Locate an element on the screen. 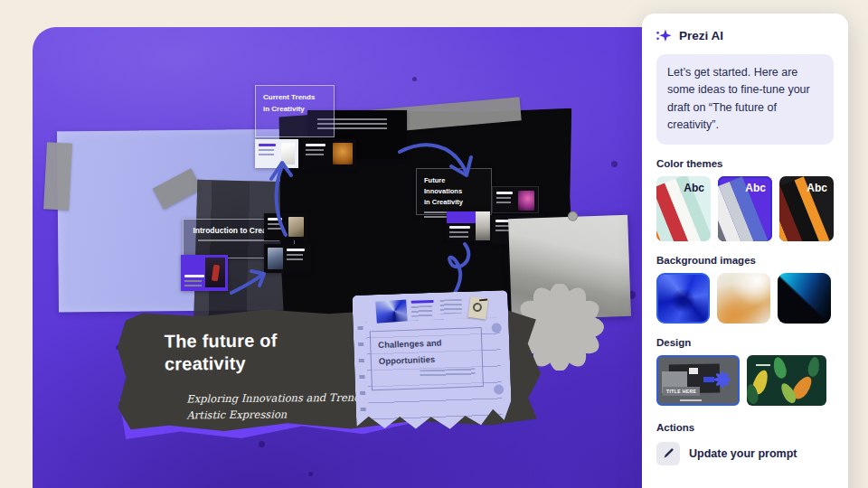 The height and width of the screenshot is (488, 868). starburst-shape is located at coordinates (722, 380).